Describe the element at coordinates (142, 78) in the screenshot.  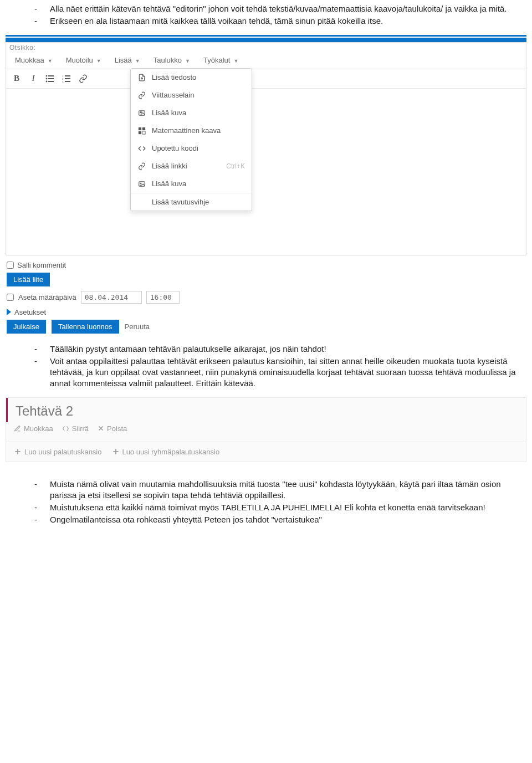
I see `file-upload-icon` at that location.